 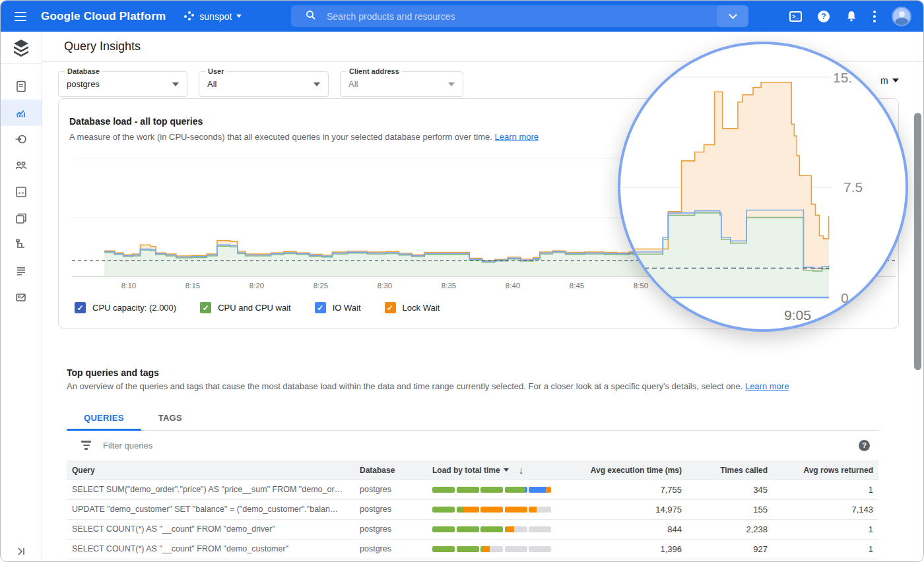 I want to click on x-axis-tick: 8:30, so click(x=385, y=286).